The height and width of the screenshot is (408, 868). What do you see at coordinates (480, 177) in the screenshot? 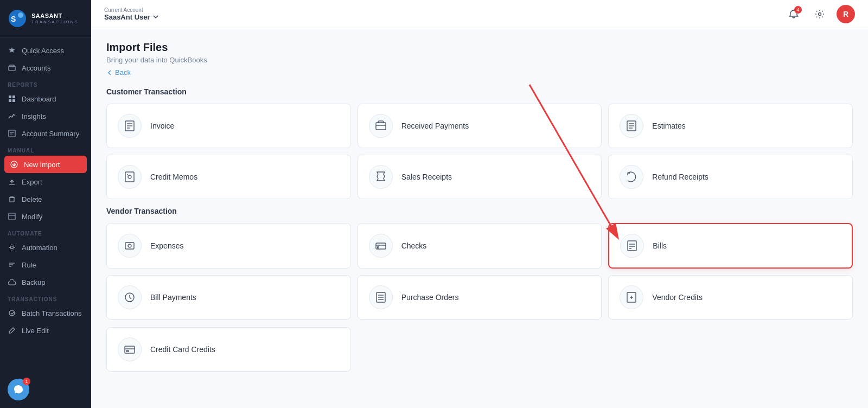
I see `card-sales-receipts: Sales Receipts` at bounding box center [480, 177].